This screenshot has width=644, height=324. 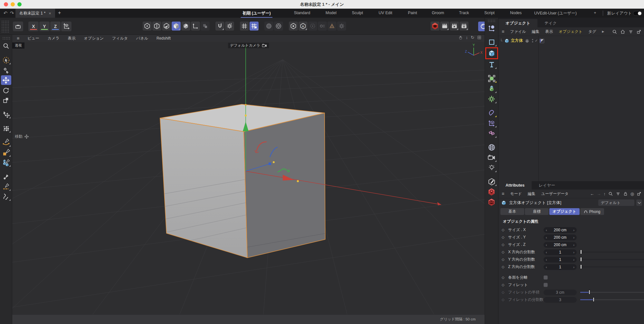 I want to click on tab-attributes: Attributes, so click(x=515, y=185).